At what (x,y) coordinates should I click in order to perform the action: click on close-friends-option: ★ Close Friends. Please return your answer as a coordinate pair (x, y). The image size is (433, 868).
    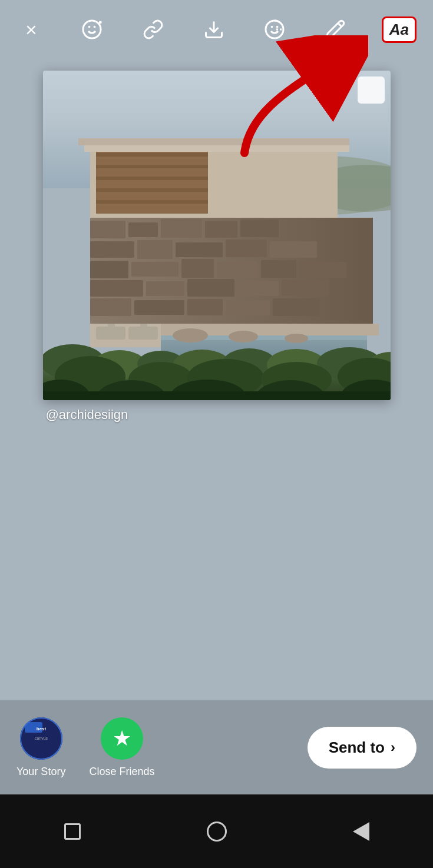
    Looking at the image, I should click on (121, 747).